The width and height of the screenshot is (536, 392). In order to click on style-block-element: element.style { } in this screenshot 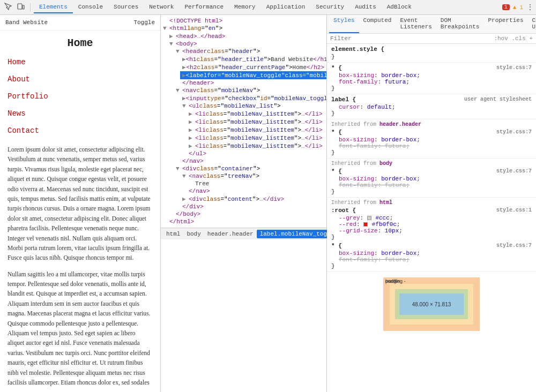, I will do `click(431, 54)`.